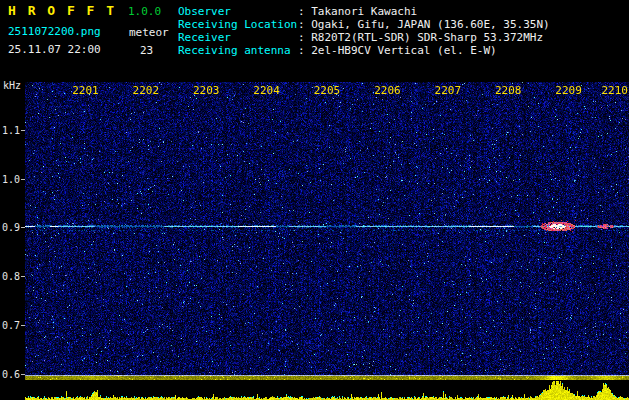 The height and width of the screenshot is (400, 629). I want to click on info-label-location: Receiving Location, so click(238, 24).